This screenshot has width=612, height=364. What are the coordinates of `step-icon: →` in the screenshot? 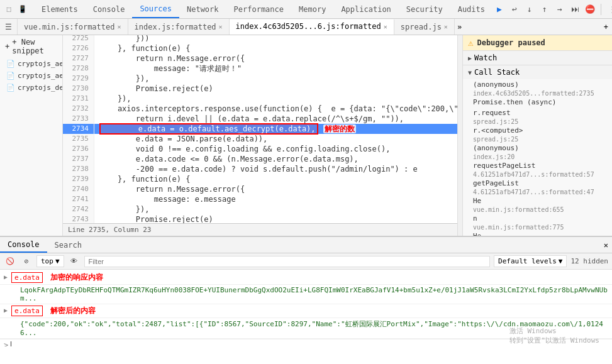 It's located at (560, 9).